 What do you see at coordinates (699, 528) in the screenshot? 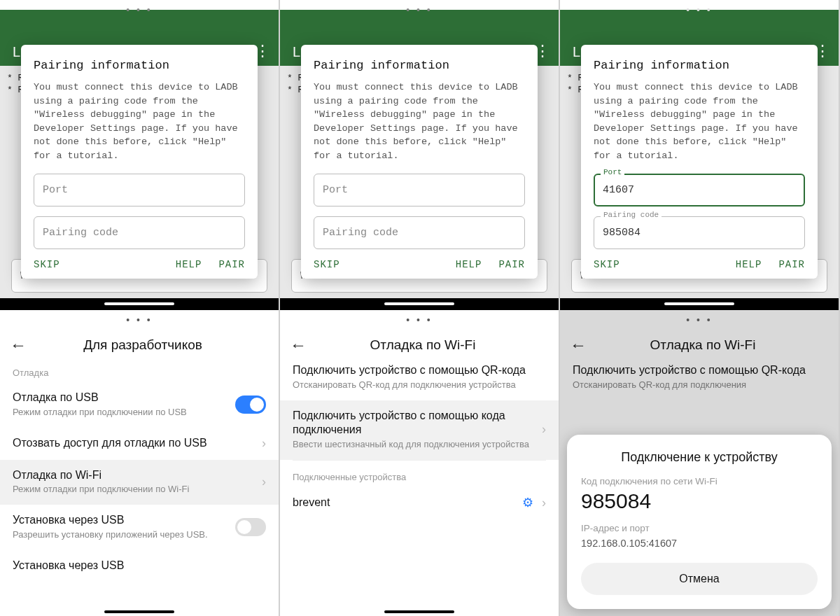
I see `sheet-ip-label: IP-адрес и порт` at bounding box center [699, 528].